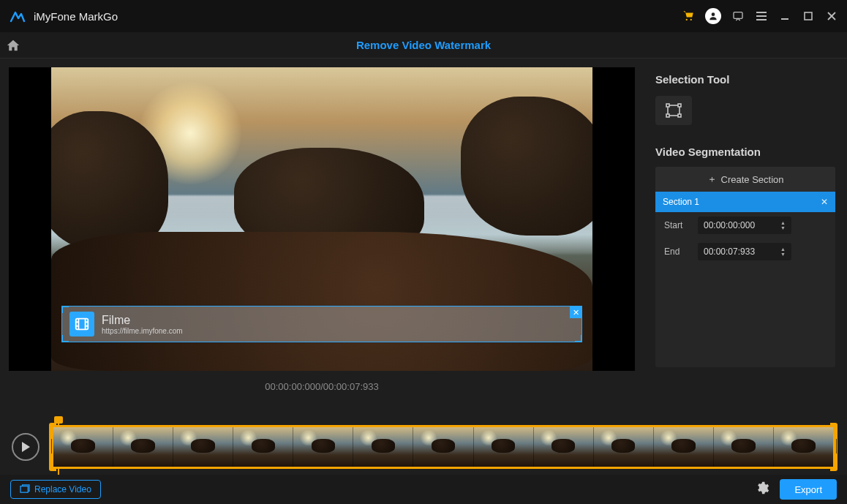 The height and width of the screenshot is (504, 847). Describe the element at coordinates (322, 324) in the screenshot. I see `watermark-selection-box: ✕ Filme https://filme.imyfone.com` at that location.